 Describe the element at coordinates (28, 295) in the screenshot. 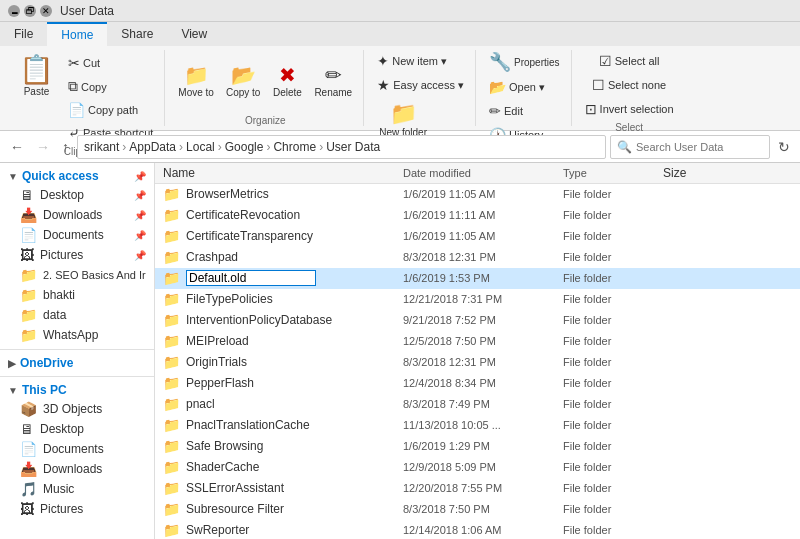

I see `bhakti-folder-icon: 📁` at that location.